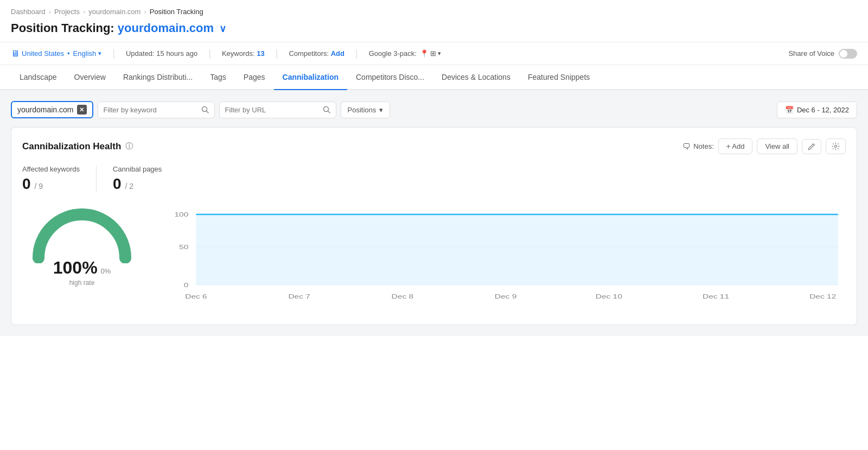 This screenshot has width=868, height=450. Describe the element at coordinates (764, 147) in the screenshot. I see `card-actions: 🗨 Notes: + Add View all` at that location.